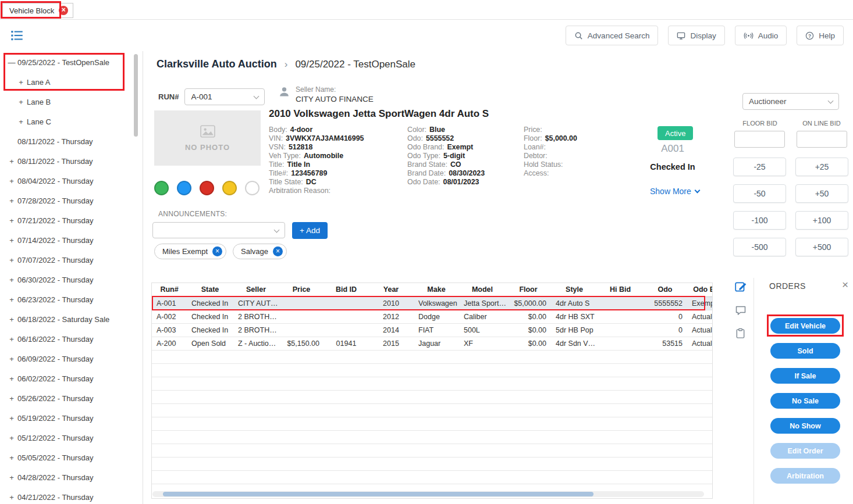 The height and width of the screenshot is (504, 853). What do you see at coordinates (17, 35) in the screenshot?
I see `menu-icon` at bounding box center [17, 35].